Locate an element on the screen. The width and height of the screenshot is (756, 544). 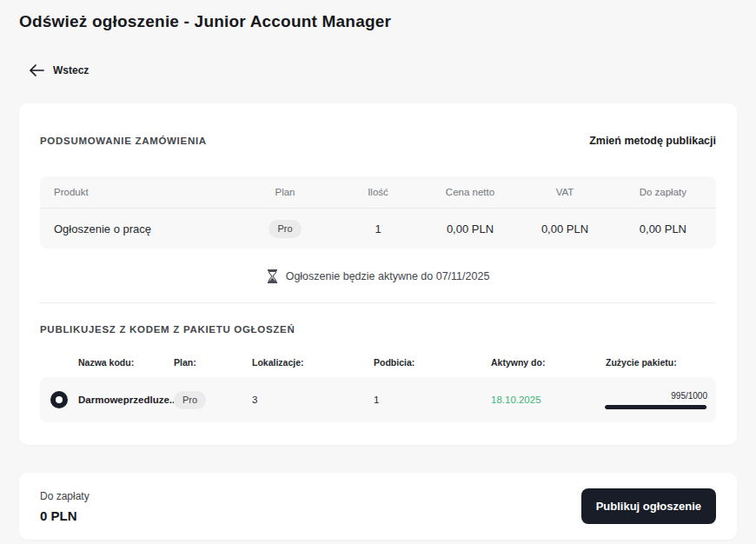
vat-value: 0,00 PLN is located at coordinates (565, 229).